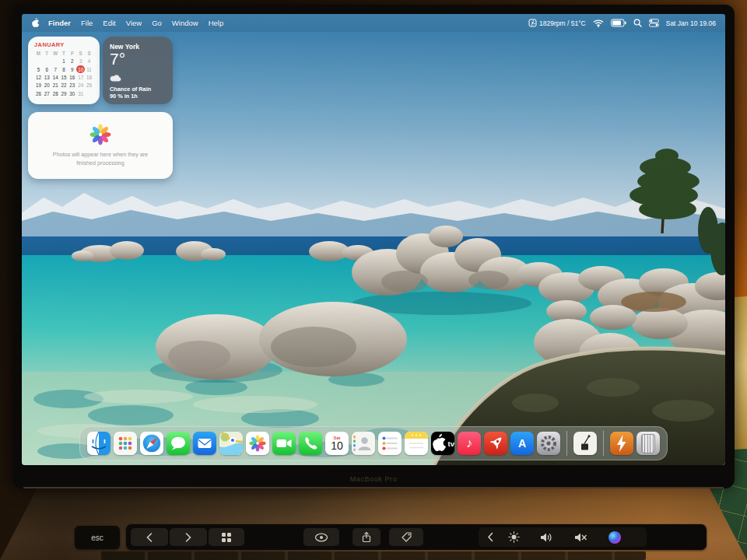  Describe the element at coordinates (231, 443) in the screenshot. I see `maps-icon` at that location.